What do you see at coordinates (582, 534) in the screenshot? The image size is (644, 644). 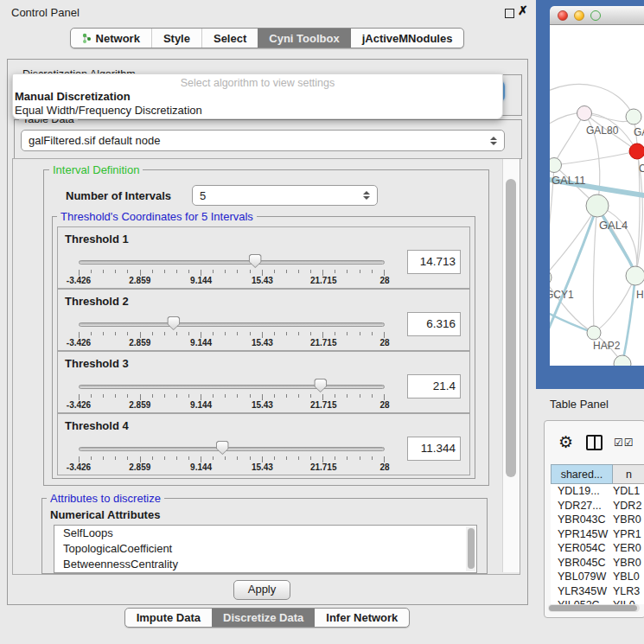 I see `cell-shared-name: YPR145W` at bounding box center [582, 534].